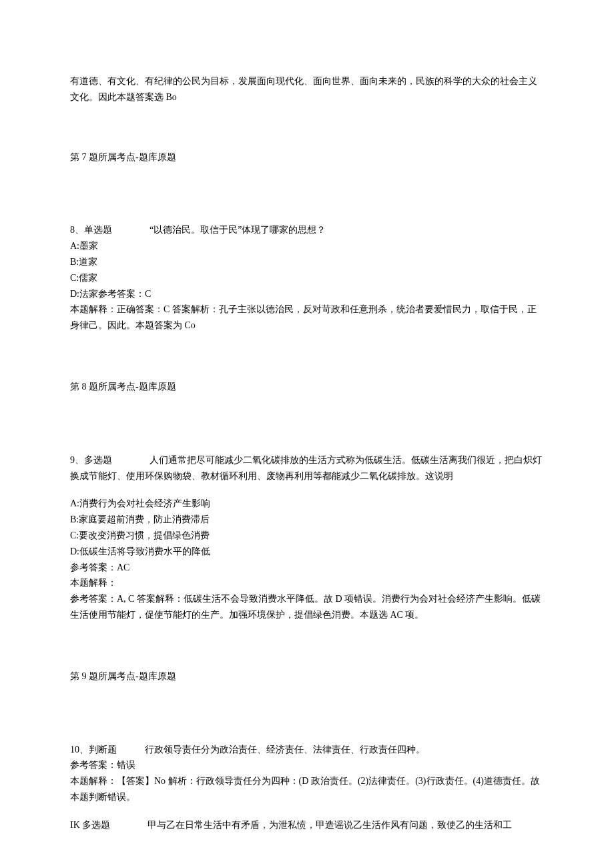  Describe the element at coordinates (307, 89) in the screenshot. I see `fragment-previous-explanation: 有道德、有文化、有纪律的公民为目标，发展面向现代化、面向世界、面向未来的，民族的…` at that location.